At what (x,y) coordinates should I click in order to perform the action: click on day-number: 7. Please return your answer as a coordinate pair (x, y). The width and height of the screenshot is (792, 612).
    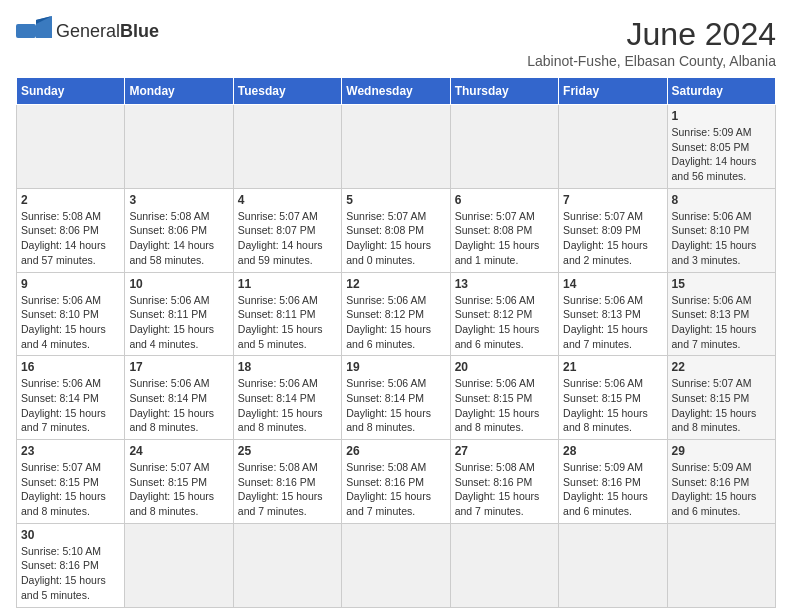
    Looking at the image, I should click on (612, 200).